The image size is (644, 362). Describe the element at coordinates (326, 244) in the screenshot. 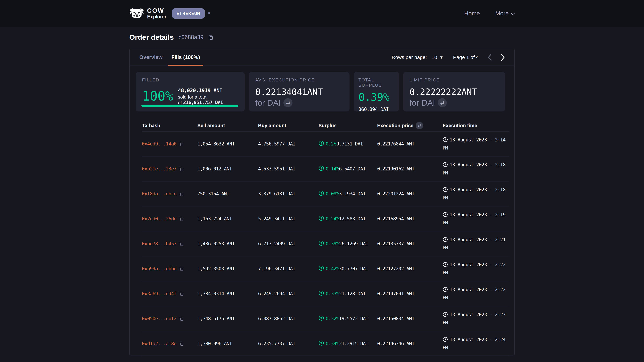

I see `table-row: 0xbe78...b453 1,486.0253 ANT 6,713.2409 …` at that location.